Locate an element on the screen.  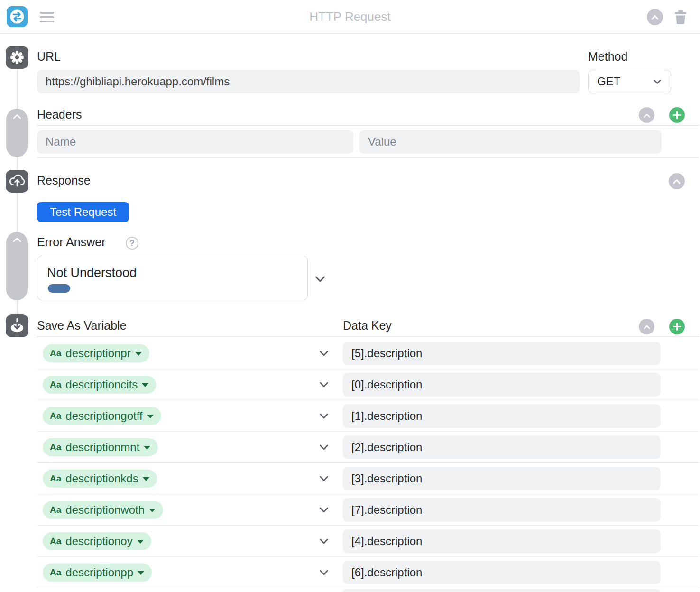
error-answer-select: Not Understood is located at coordinates (173, 278).